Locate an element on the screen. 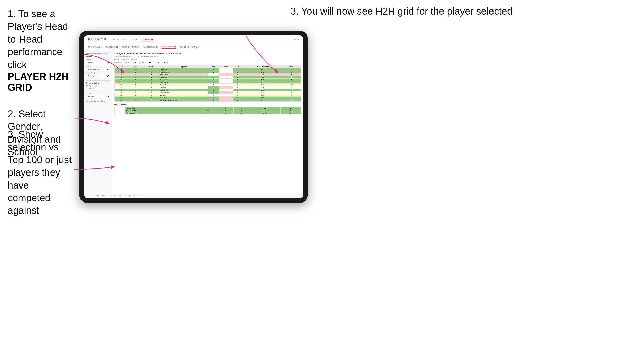 Image resolution: width=644 pixels, height=347 pixels. division-record: Division Record: 331 - 34 - 6 is located at coordinates (148, 56).